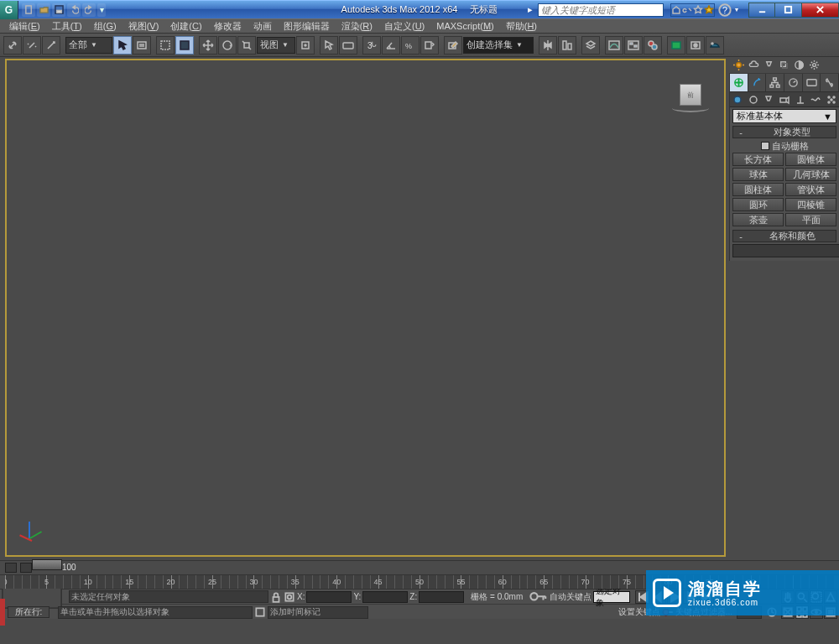 This screenshot has height=644, width=839. Describe the element at coordinates (357, 27) in the screenshot. I see `menu-渲染: 渲染(R)` at that location.